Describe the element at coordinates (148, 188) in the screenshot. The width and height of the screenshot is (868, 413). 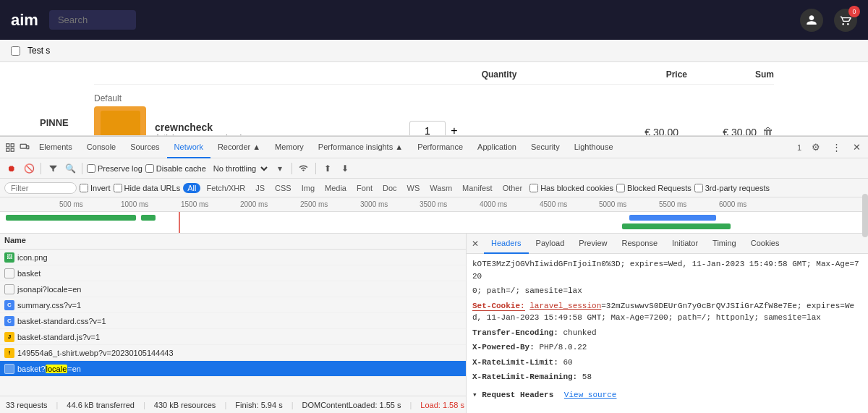
I see `hide-data-urls-checkbox: Hide data URLs` at that location.